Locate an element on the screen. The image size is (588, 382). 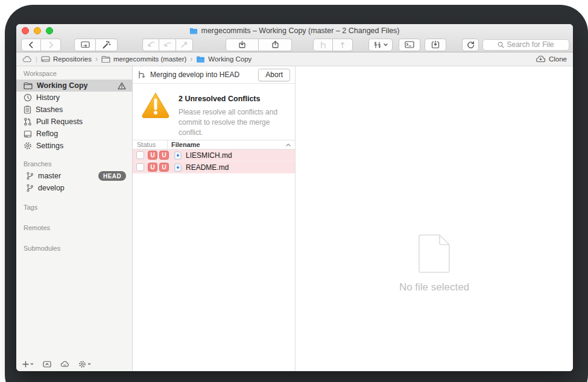
sidebar-branch-develop: develop is located at coordinates (74, 188).